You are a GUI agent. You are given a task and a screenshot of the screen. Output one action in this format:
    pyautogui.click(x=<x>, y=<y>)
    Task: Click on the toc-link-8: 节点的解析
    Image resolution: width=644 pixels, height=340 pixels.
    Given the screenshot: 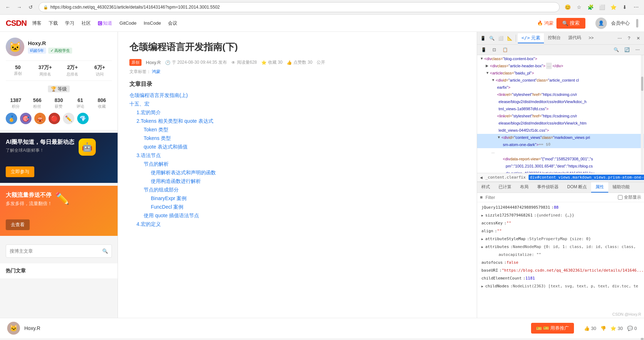 What is the action you would take?
    pyautogui.click(x=156, y=164)
    